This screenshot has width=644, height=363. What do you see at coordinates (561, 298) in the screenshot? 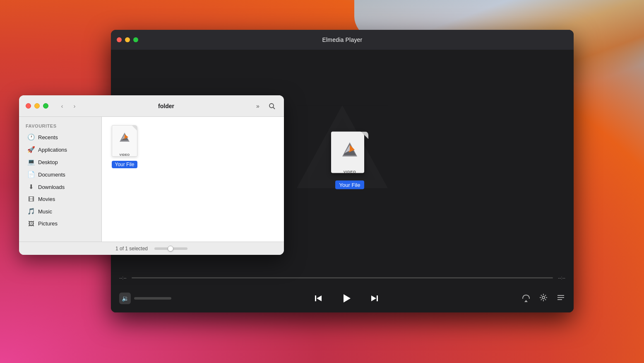
I see `playlist-button` at bounding box center [561, 298].